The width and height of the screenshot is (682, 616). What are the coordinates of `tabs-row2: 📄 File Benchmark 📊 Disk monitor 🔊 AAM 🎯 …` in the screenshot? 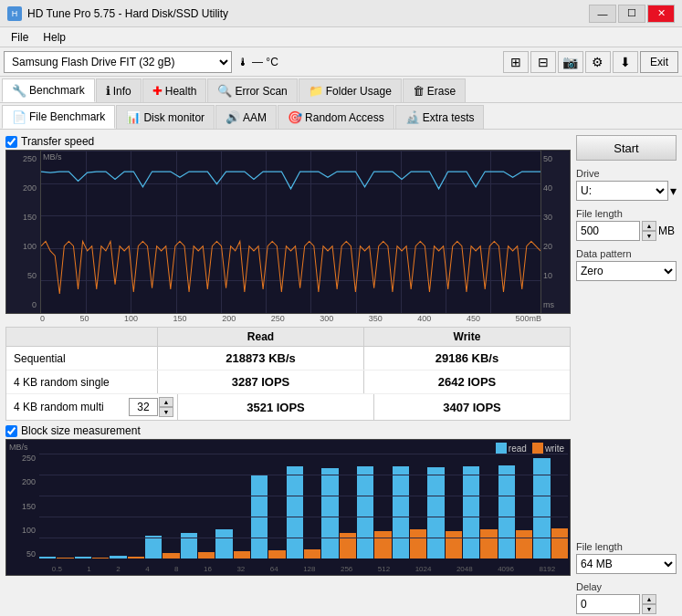 It's located at (341, 117).